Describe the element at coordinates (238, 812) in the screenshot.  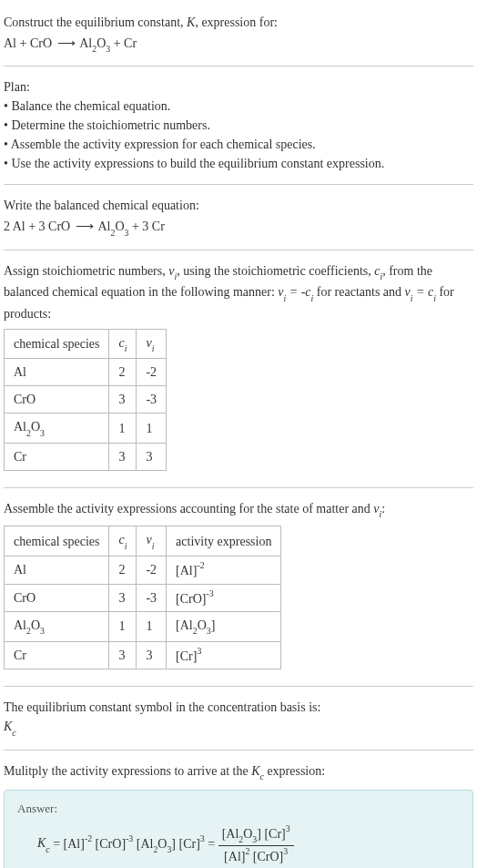
I see `answer-section: Mulitply the activity expressions to arr…` at that location.